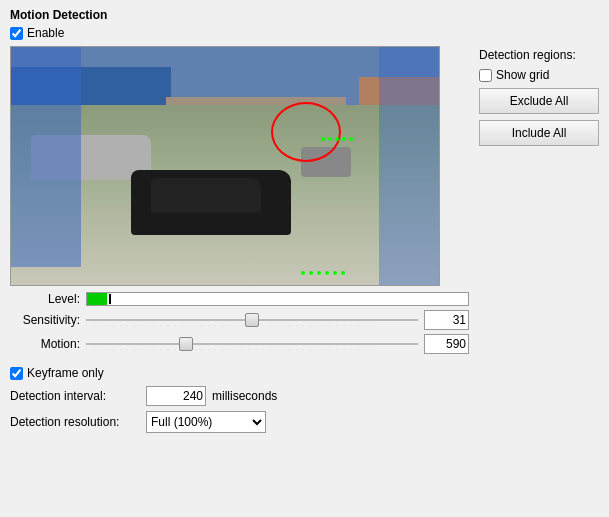  I want to click on detection-circle, so click(306, 132).